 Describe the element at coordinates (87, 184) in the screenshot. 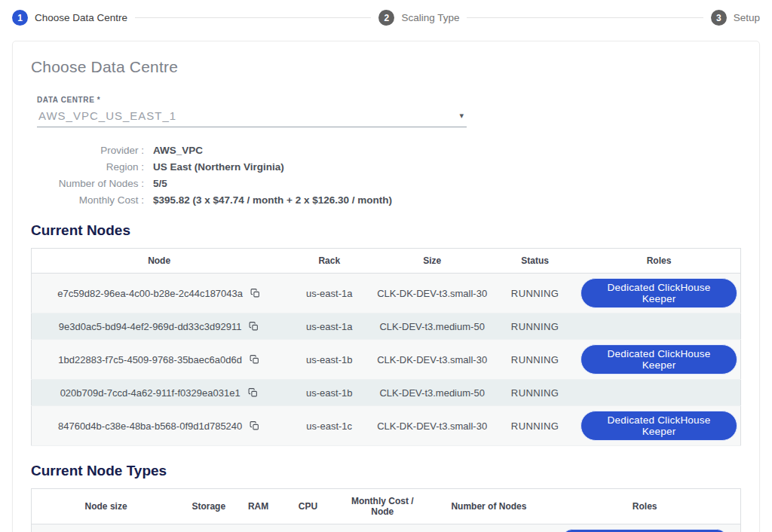

I see `detail-label: Number of Nodes :` at that location.